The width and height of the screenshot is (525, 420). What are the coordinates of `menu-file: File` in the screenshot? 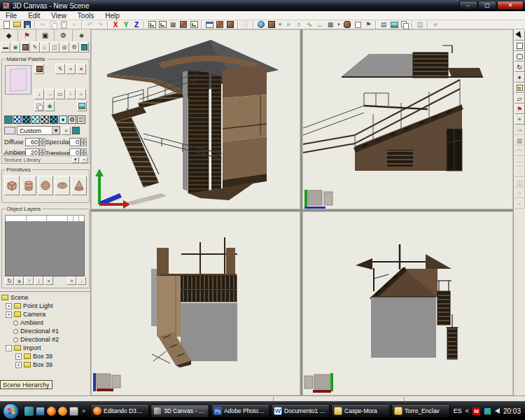 It's located at (11, 15).